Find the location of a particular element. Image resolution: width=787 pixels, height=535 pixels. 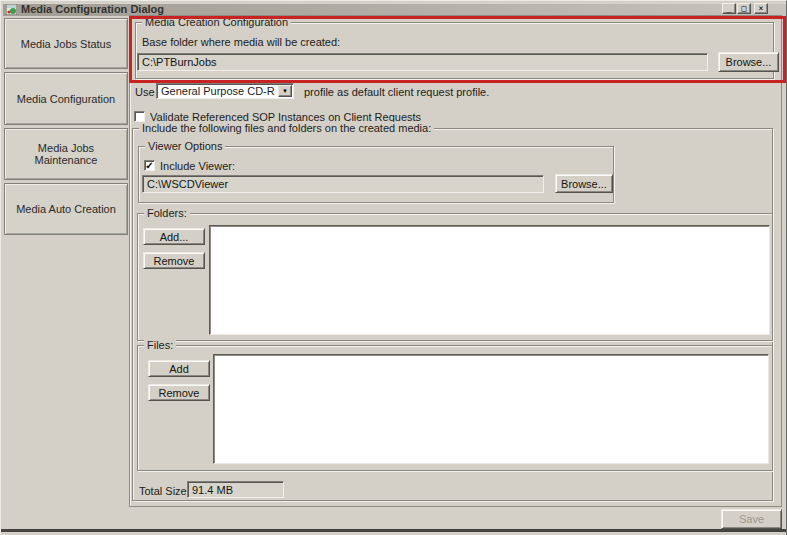

tab-label: Media Jobs Status is located at coordinates (66, 44).